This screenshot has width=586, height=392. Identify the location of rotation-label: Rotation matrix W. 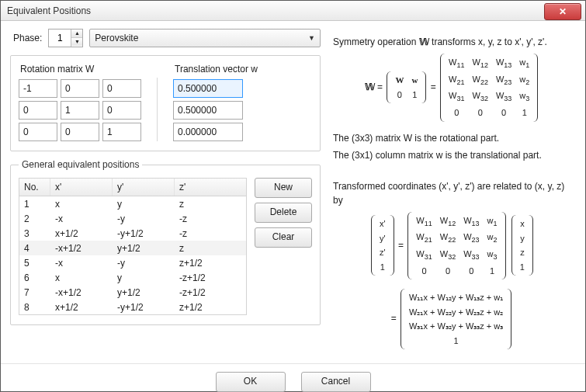
(80, 69).